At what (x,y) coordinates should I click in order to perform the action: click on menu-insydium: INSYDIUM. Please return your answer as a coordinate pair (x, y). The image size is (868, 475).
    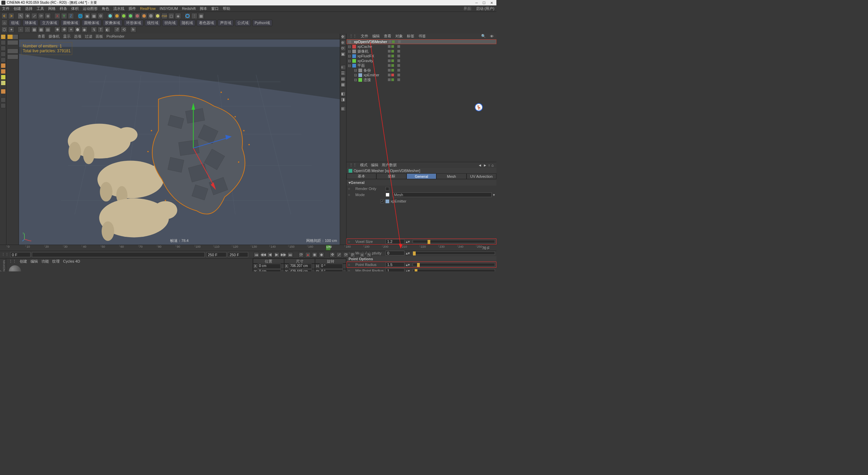
    Looking at the image, I should click on (169, 8).